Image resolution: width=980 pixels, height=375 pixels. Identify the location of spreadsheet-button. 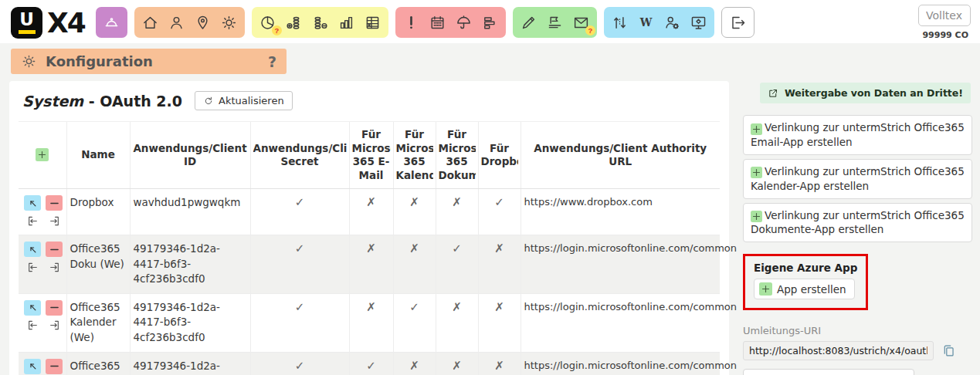
(372, 23).